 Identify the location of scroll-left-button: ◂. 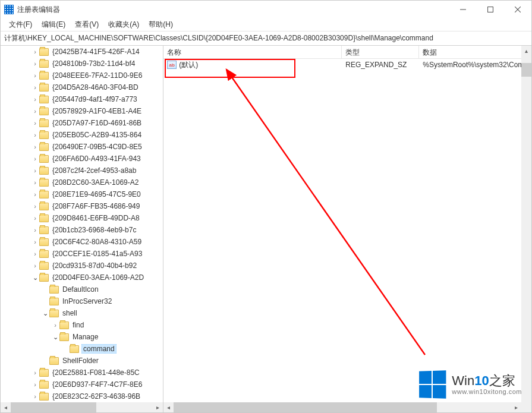
(6, 408).